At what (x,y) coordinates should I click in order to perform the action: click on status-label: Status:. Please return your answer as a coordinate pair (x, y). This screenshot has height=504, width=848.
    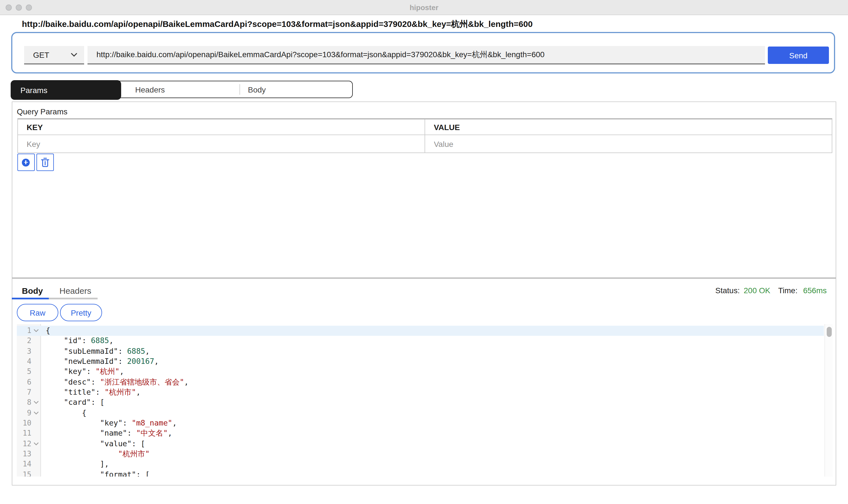
    Looking at the image, I should click on (728, 290).